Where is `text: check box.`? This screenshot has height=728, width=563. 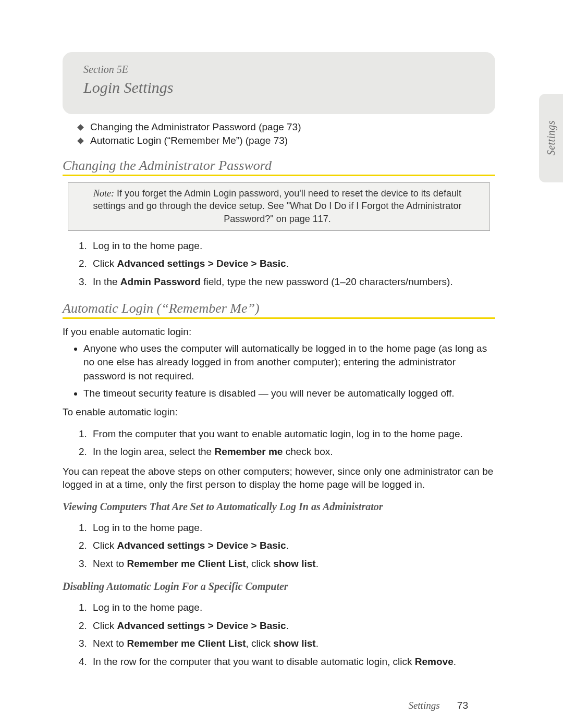
text: check box. is located at coordinates (308, 451).